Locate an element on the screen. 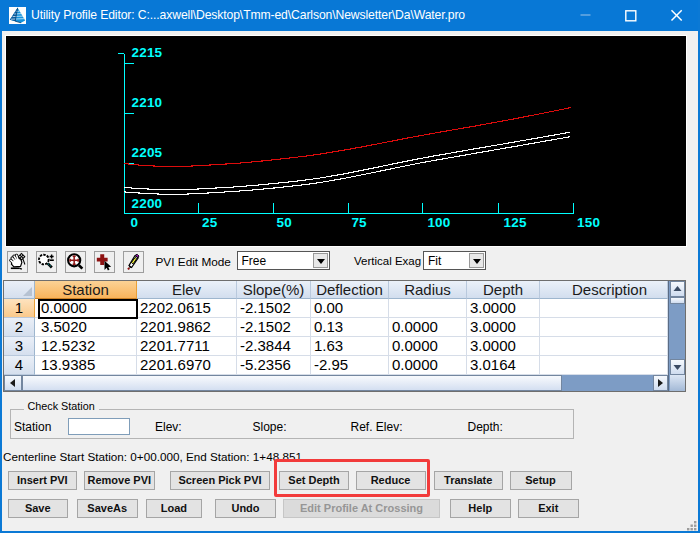 The height and width of the screenshot is (533, 700). svg-text: 150 is located at coordinates (588, 222).